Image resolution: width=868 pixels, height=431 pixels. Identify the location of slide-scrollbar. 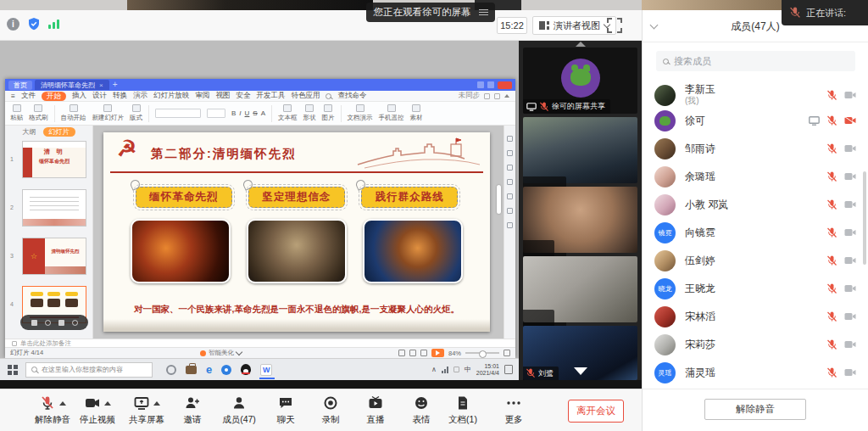
(498, 199).